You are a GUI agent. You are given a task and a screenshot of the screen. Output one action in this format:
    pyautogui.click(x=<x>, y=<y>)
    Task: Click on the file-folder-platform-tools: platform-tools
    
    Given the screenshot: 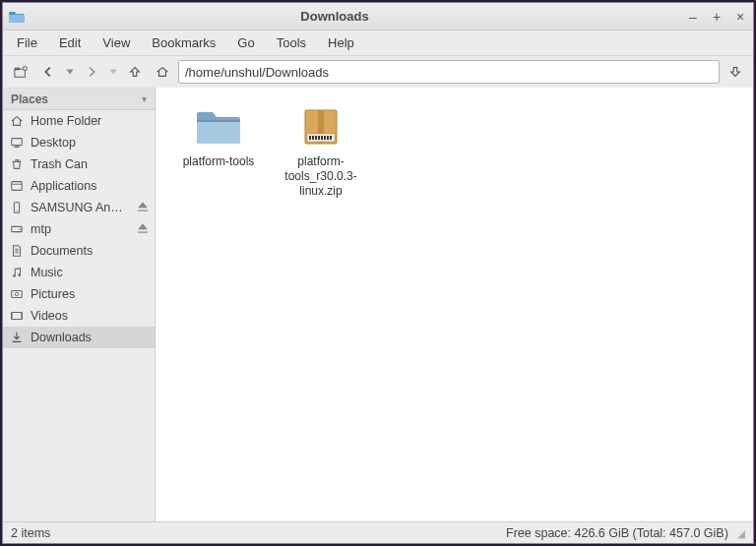 What is the action you would take?
    pyautogui.click(x=219, y=136)
    